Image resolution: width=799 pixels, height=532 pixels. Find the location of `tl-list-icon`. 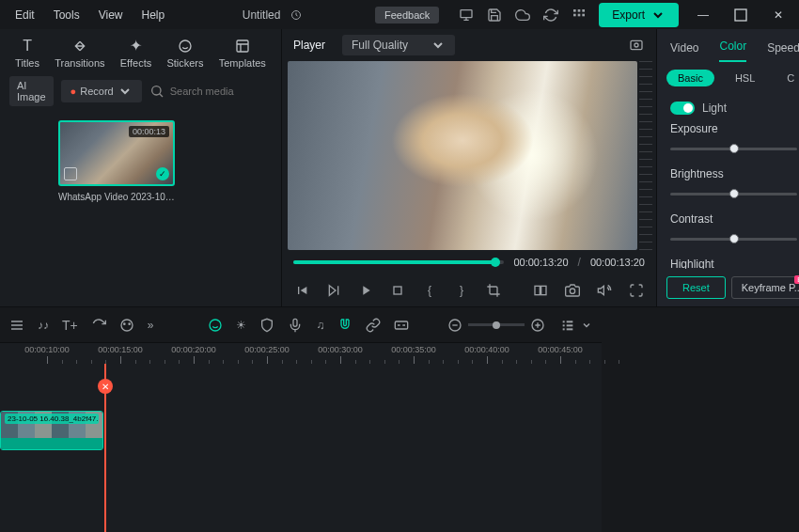

tl-list-icon is located at coordinates (568, 325).